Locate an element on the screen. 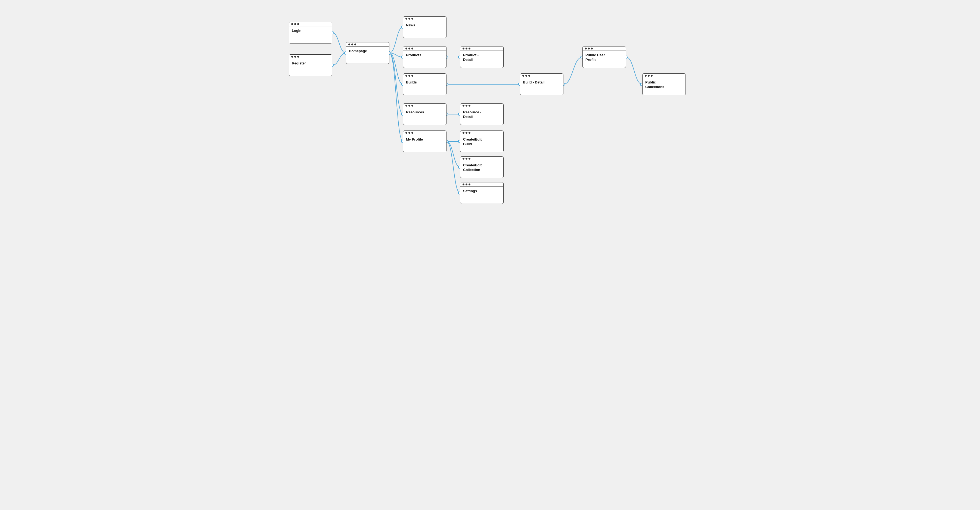  node-label-settings: Settings is located at coordinates (482, 191).